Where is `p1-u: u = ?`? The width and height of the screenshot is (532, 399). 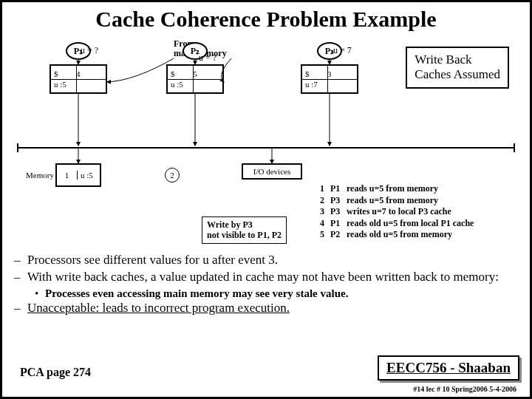 p1-u: u = ? is located at coordinates (89, 50).